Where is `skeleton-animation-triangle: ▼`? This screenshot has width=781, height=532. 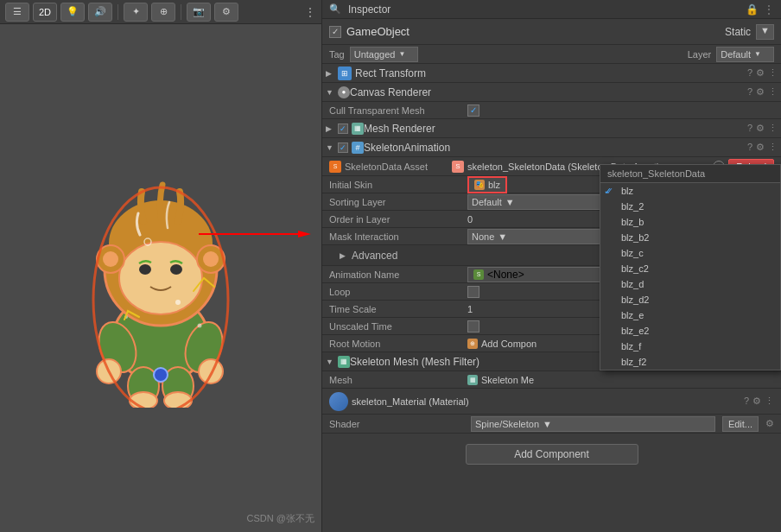 skeleton-animation-triangle: ▼ is located at coordinates (330, 148).